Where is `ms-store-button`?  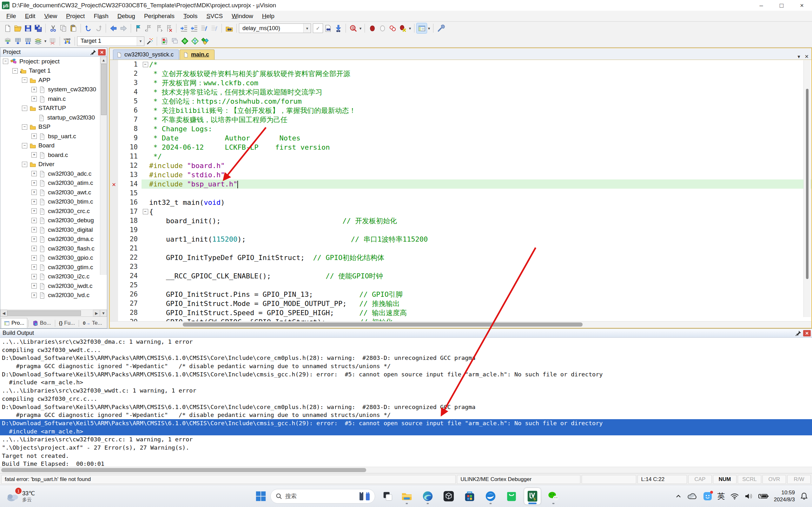 ms-store-button is located at coordinates (470, 496).